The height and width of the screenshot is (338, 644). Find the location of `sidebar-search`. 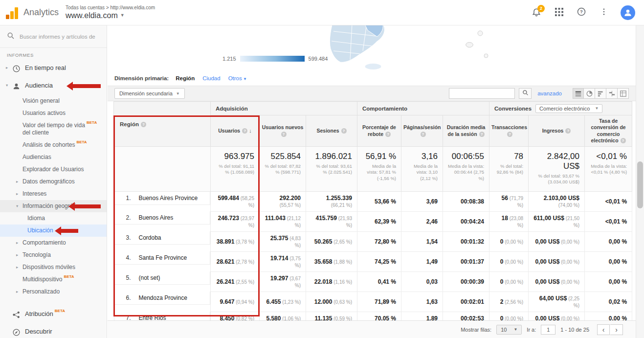

sidebar-search is located at coordinates (53, 37).